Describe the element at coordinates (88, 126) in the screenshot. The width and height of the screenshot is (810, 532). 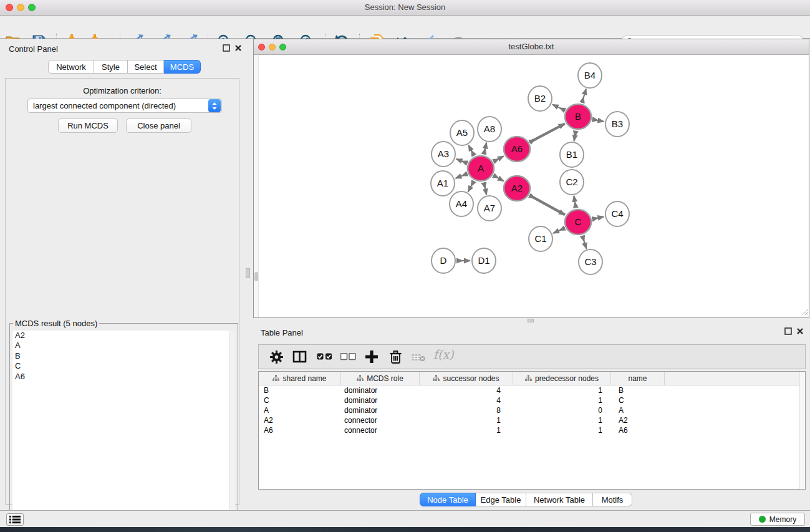
I see `run-mcds-button: Run MCDS` at that location.